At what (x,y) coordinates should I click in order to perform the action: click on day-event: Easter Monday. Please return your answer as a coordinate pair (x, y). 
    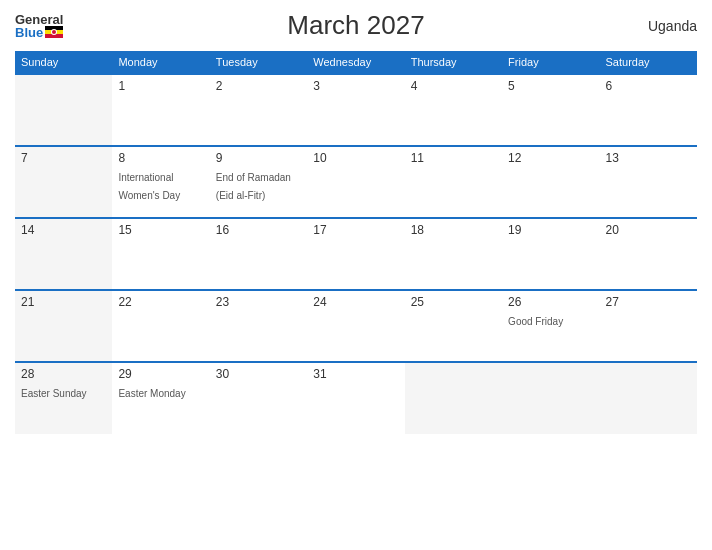
    Looking at the image, I should click on (152, 394).